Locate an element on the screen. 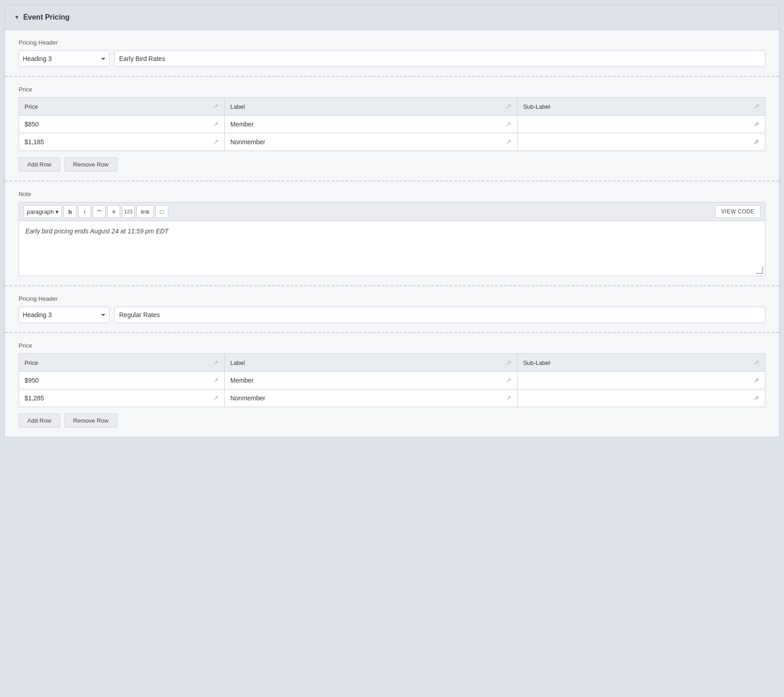  pin-sublabel-2-2: ⇗ is located at coordinates (757, 398).